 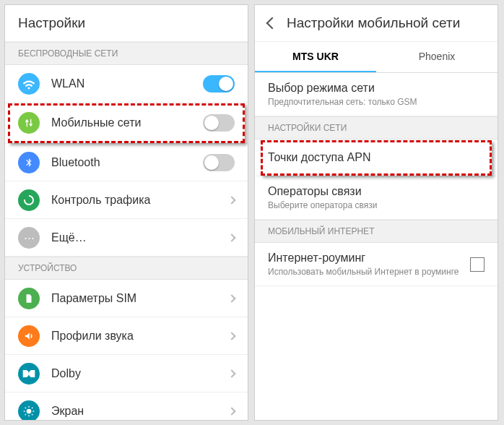 I want to click on more-label: Ещё…, so click(x=140, y=238).